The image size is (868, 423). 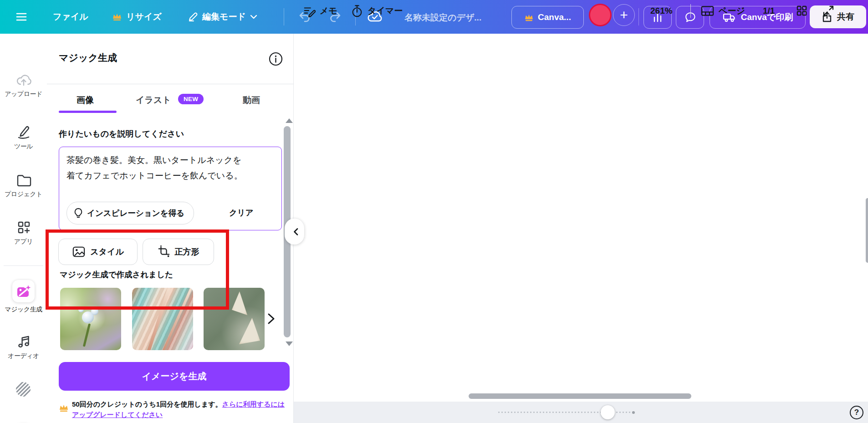 What do you see at coordinates (580, 396) in the screenshot?
I see `canvas-horizontal-scrollbar` at bounding box center [580, 396].